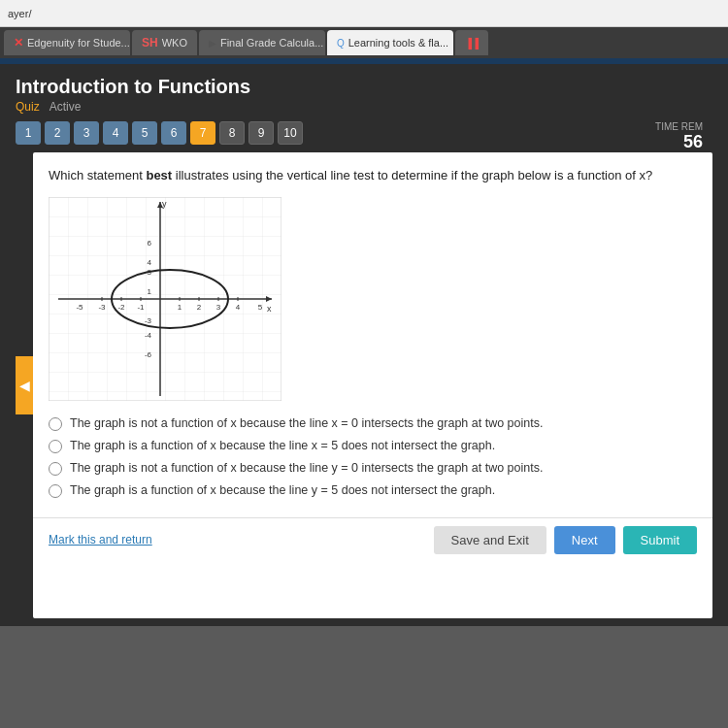 The width and height of the screenshot is (728, 728). What do you see at coordinates (203, 133) in the screenshot?
I see `q-num-7: 7` at bounding box center [203, 133].